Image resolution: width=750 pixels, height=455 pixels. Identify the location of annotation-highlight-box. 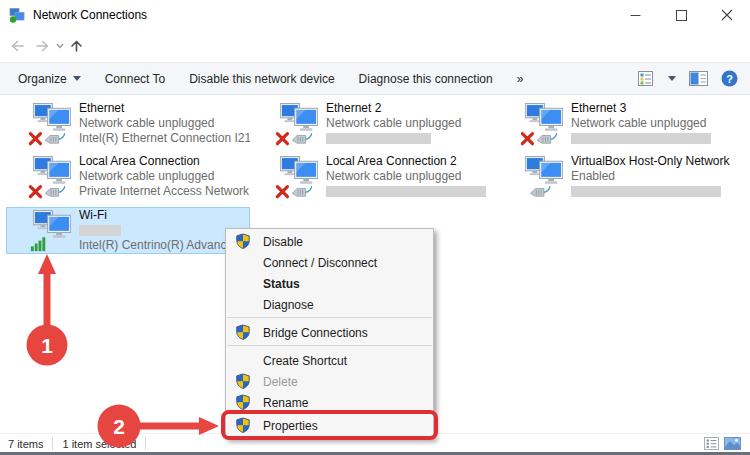
(330, 425).